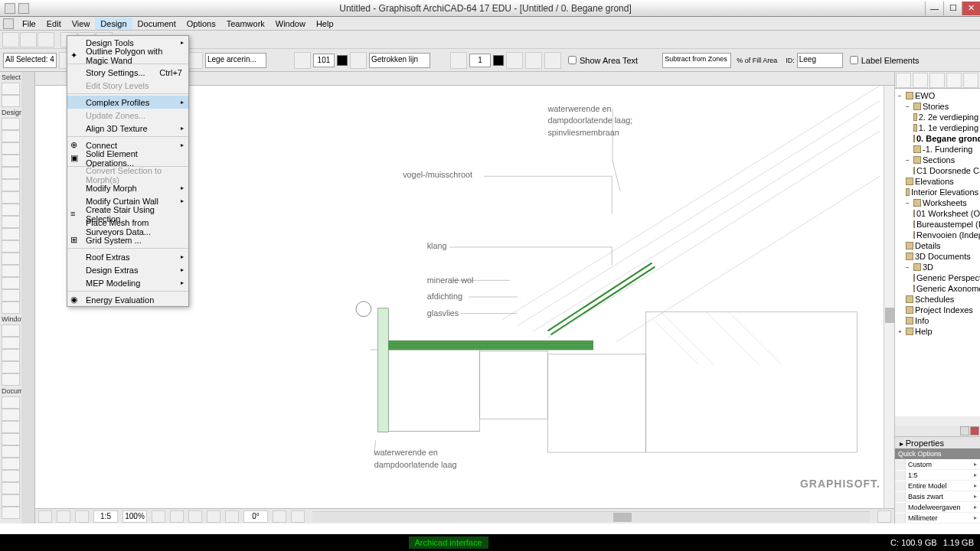 This screenshot has width=980, height=551. What do you see at coordinates (11, 124) in the screenshot?
I see `tool-wall` at bounding box center [11, 124].